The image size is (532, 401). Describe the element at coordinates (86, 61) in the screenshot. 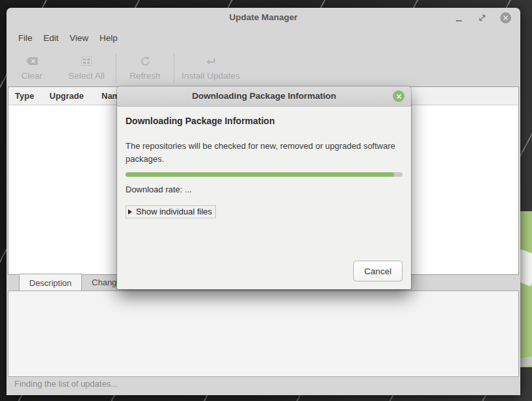

I see `select-all-icon` at that location.